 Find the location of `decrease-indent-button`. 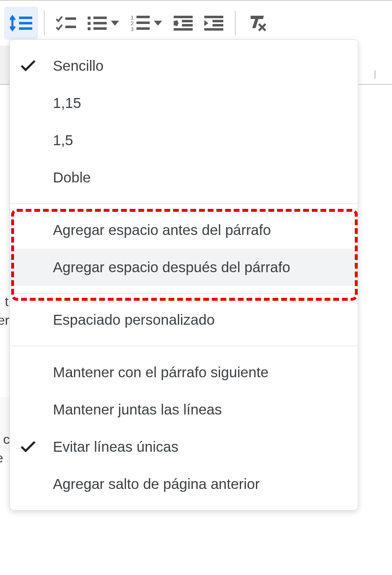

decrease-indent-button is located at coordinates (183, 23).